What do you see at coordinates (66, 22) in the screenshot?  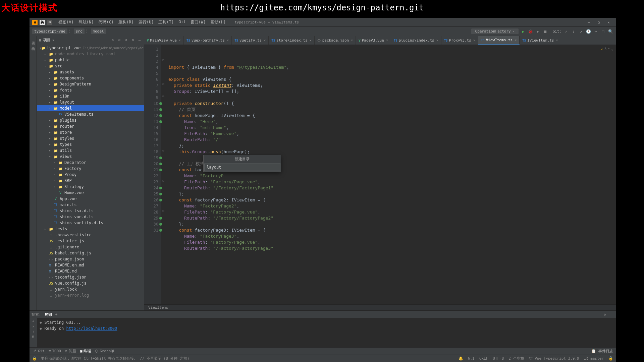 I see `menu-item: 视图(V)` at bounding box center [66, 22].